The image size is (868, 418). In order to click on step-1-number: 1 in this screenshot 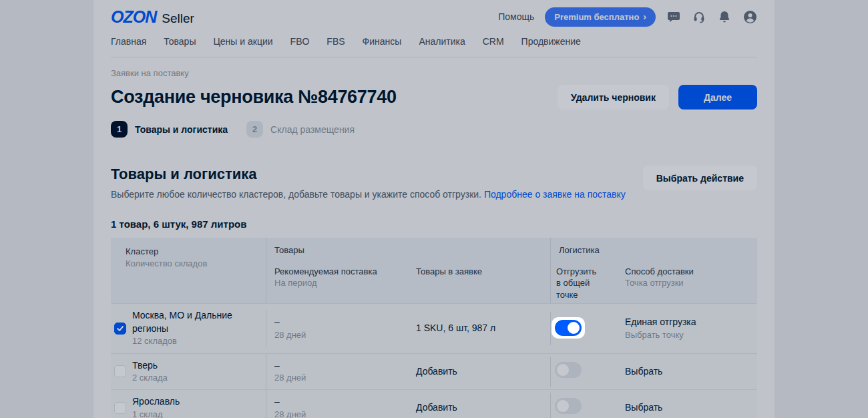, I will do `click(119, 130)`.